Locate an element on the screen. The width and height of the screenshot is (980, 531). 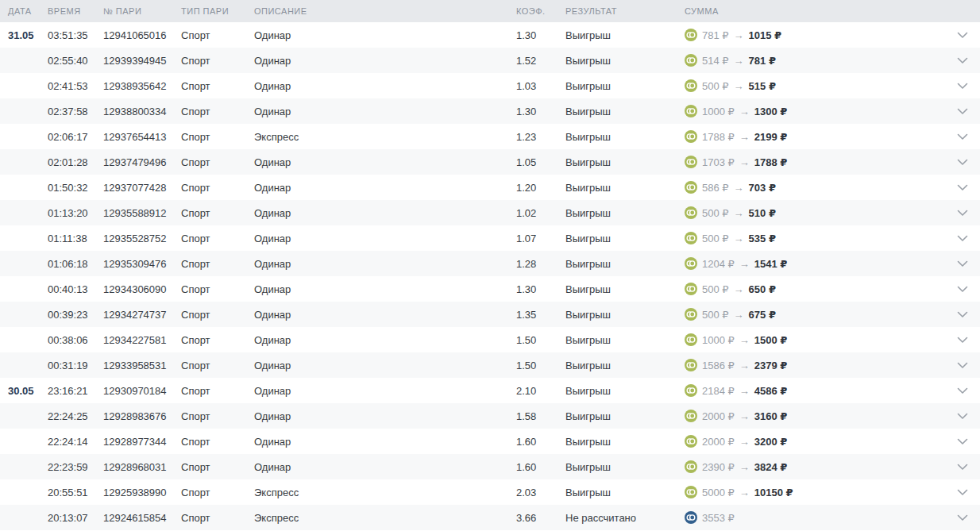
bet-amount: 2184 ₽ → 4586 ₽ is located at coordinates (815, 391).